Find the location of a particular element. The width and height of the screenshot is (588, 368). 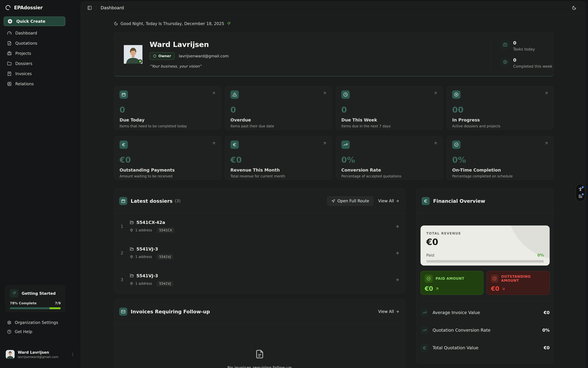

stat-card-due-today: 0 Due Today Items that need to be comple… is located at coordinates (168, 108).